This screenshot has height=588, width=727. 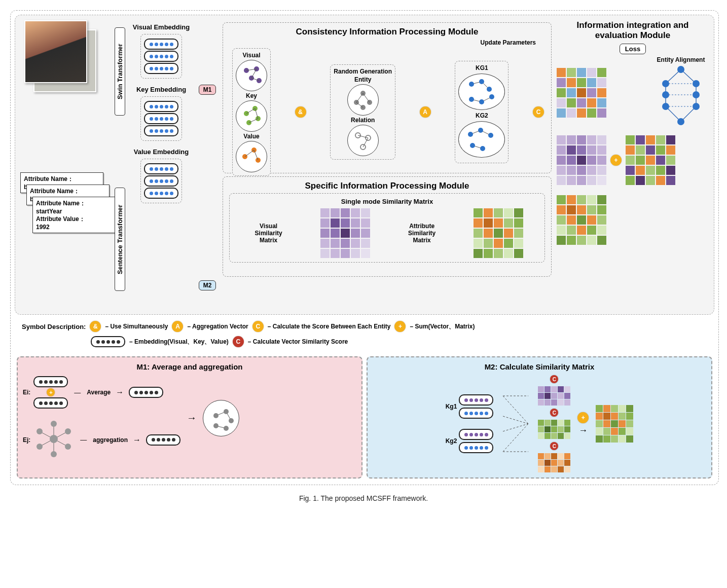 I want to click on legend-title: Symbol Description:, so click(x=54, y=326).